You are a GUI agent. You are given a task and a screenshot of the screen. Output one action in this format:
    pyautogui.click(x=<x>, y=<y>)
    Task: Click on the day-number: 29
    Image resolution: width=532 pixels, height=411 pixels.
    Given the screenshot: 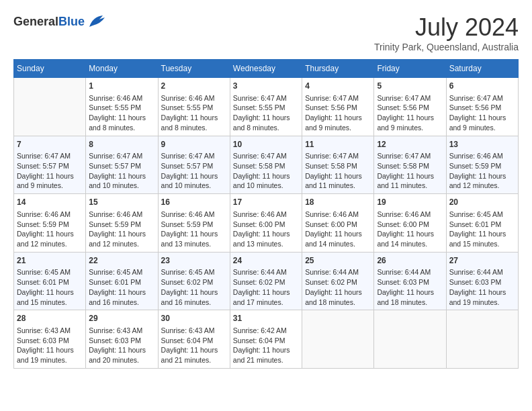 What is the action you would take?
    pyautogui.click(x=122, y=318)
    